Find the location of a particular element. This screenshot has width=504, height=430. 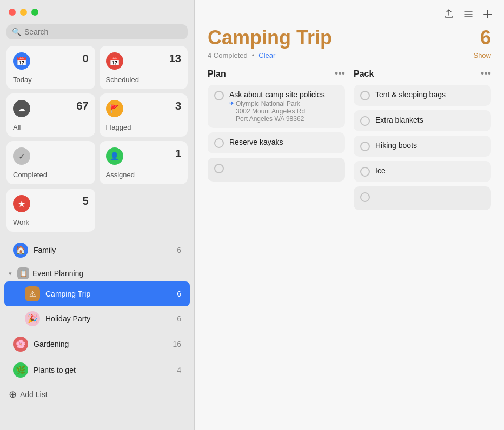

gardening-count: 16 is located at coordinates (177, 344).